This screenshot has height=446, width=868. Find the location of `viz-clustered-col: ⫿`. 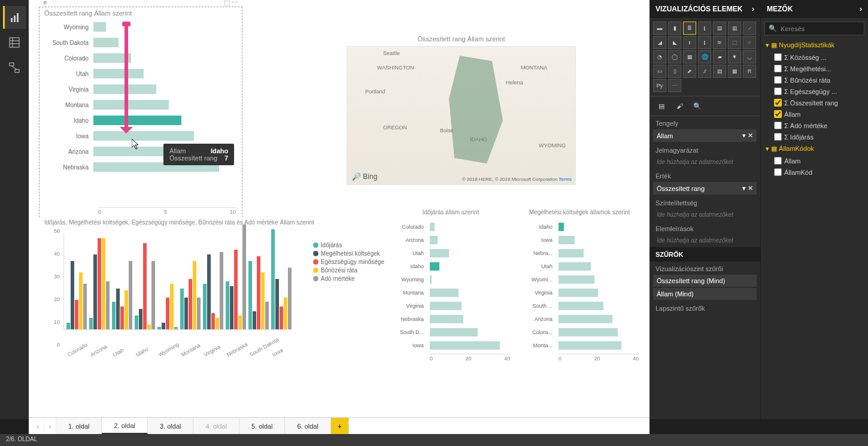

viz-clustered-col: ⫿ is located at coordinates (705, 28).